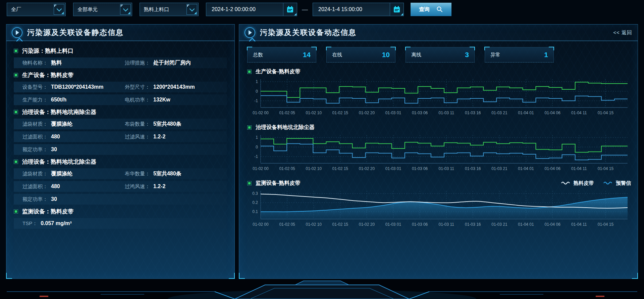 This screenshot has height=299, width=644. What do you see at coordinates (499, 224) in the screenshot?
I see `svg-text: 01-03 21` at bounding box center [499, 224].